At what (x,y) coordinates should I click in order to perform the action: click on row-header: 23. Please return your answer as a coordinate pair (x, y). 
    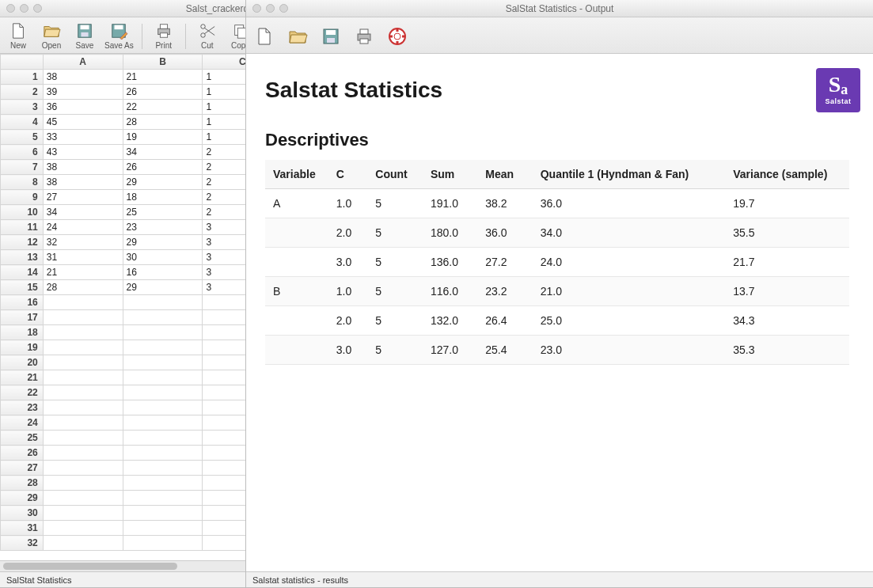
    Looking at the image, I should click on (22, 408).